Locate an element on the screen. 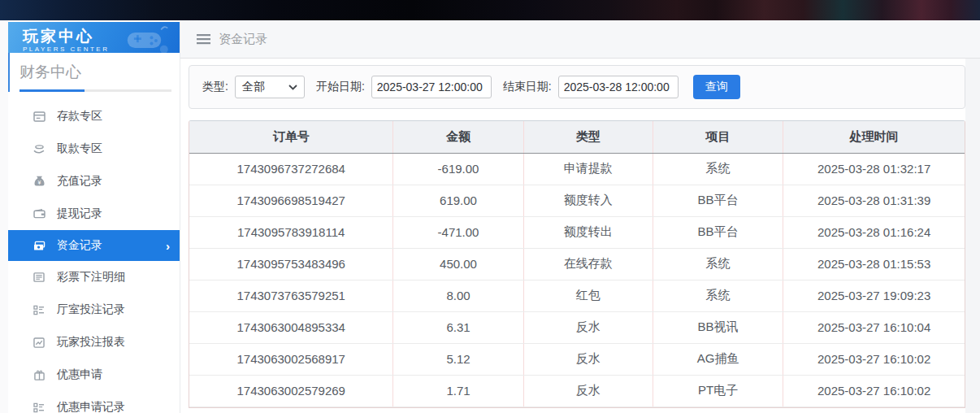  table-cell: BB视讯 is located at coordinates (718, 327).